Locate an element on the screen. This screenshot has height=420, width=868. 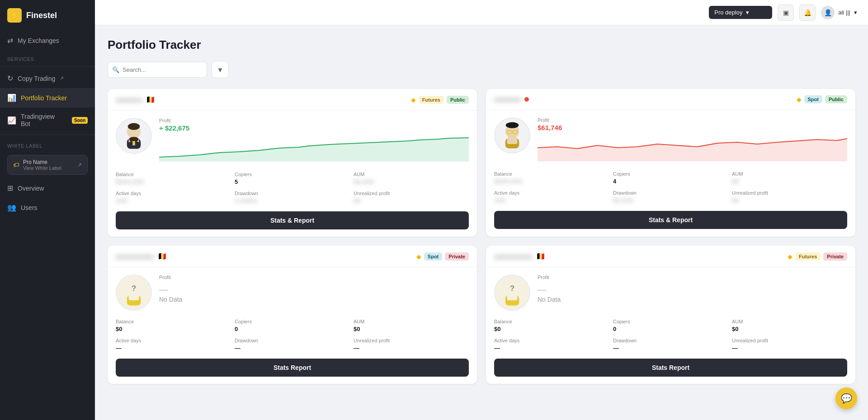
stat-copiers: Copiers 4 is located at coordinates (671, 178).